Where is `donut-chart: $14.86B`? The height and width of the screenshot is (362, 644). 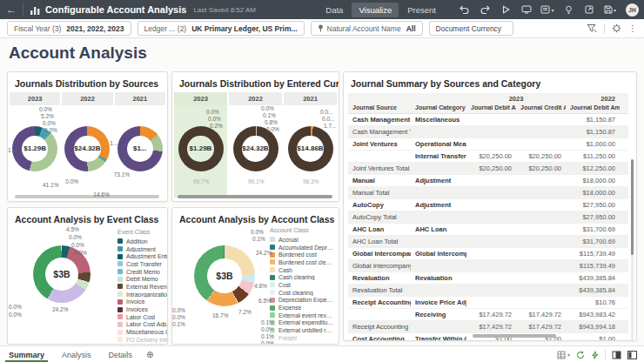 donut-chart: $14.86B is located at coordinates (311, 149).